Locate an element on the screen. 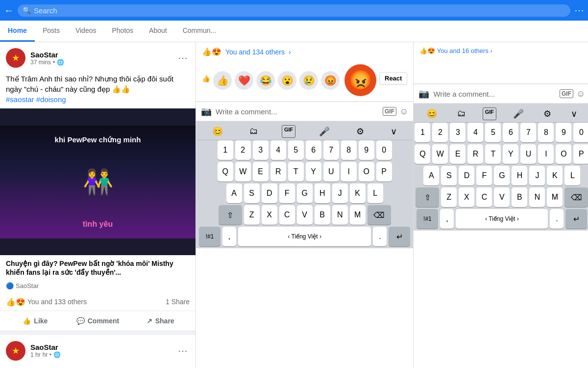 Image resolution: width=588 pixels, height=368 pixels. key-i-2: I is located at coordinates (546, 154).